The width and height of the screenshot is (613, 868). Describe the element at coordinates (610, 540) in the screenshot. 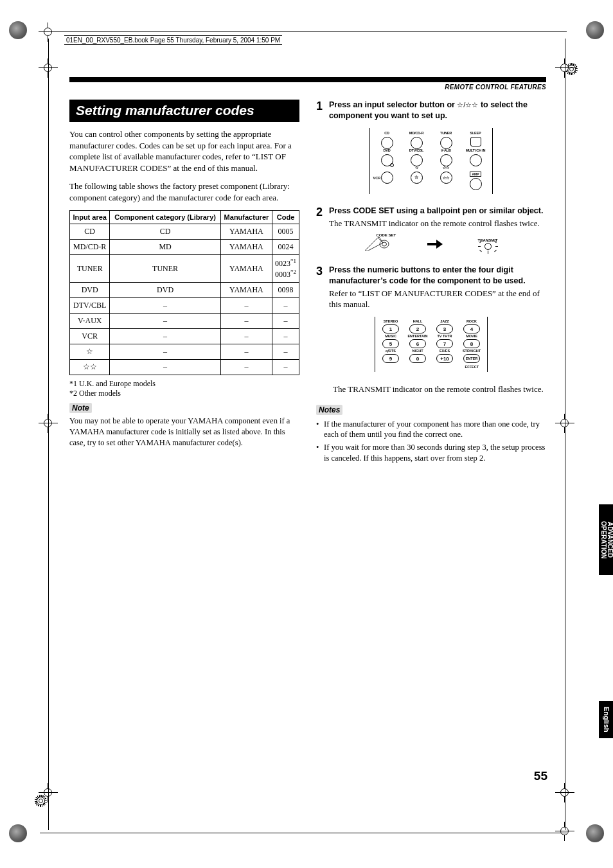

I see `text: ADVANCED` at that location.